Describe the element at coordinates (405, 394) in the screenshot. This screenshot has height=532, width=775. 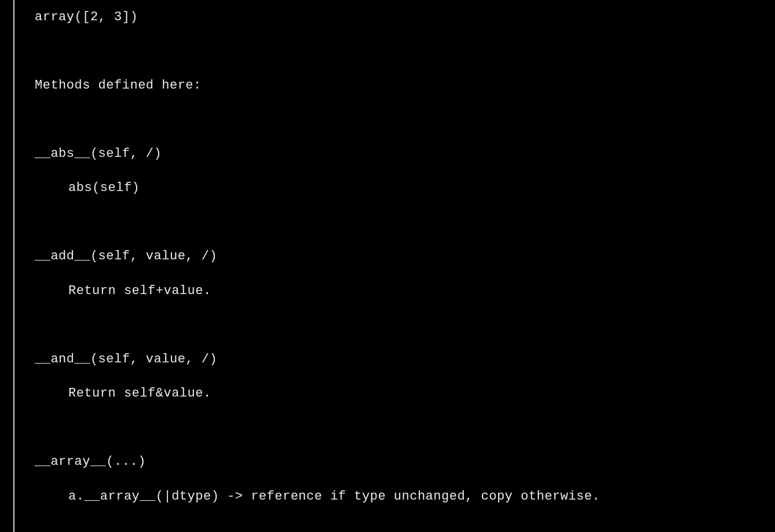
I see `help-text-line: Return self&value.` at that location.